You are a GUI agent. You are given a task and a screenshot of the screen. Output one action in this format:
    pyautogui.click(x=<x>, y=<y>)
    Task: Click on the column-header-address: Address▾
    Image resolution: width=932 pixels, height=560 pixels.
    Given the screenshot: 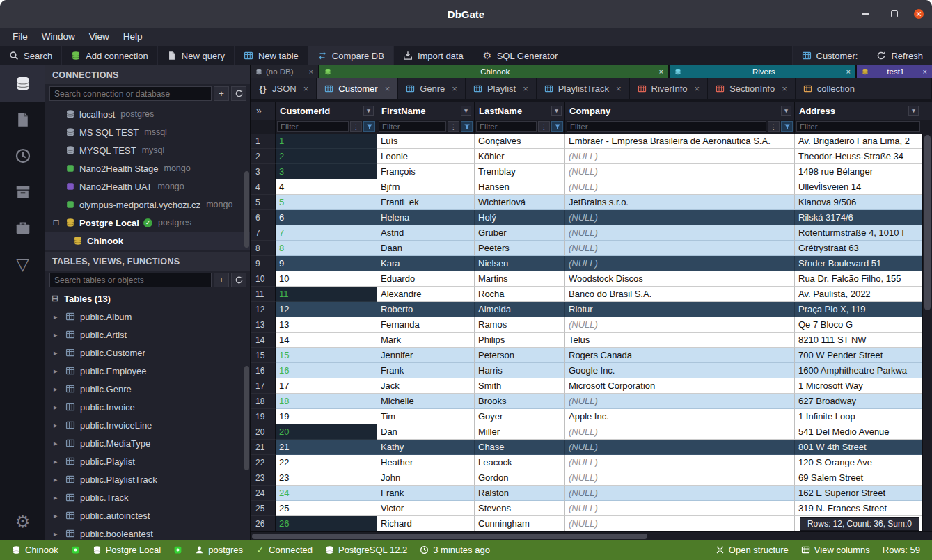 What is the action you would take?
    pyautogui.click(x=859, y=111)
    